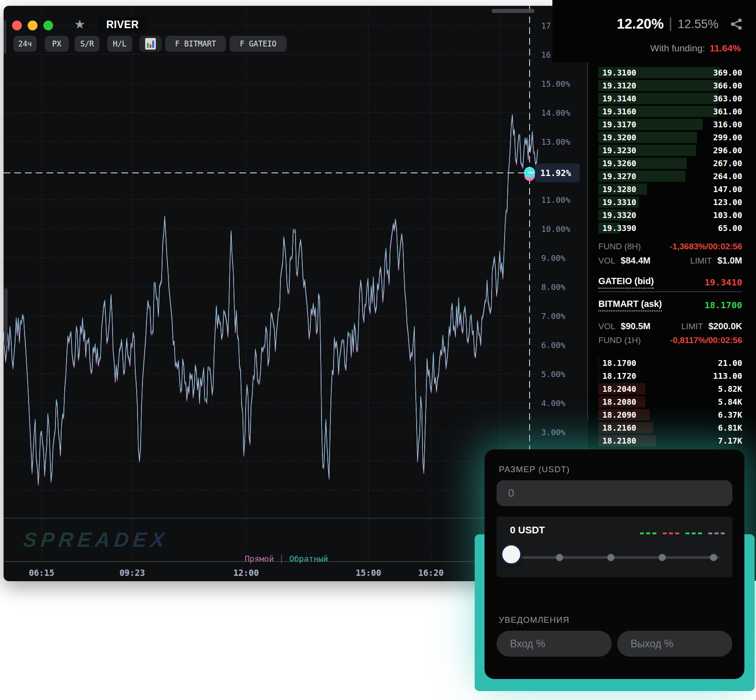 Image resolution: width=756 pixels, height=700 pixels. Describe the element at coordinates (79, 25) in the screenshot. I see `favorite-star-icon: ★` at that location.